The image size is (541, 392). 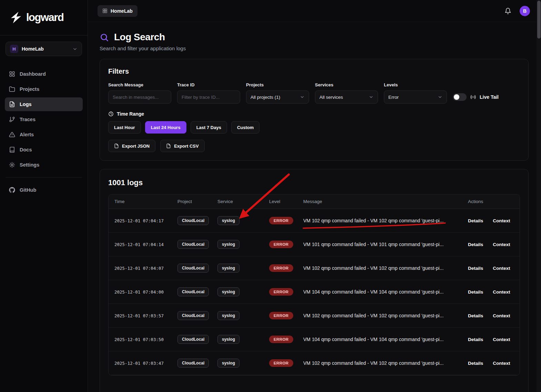 What do you see at coordinates (146, 202) in the screenshot?
I see `column-header-time: Time` at bounding box center [146, 202].